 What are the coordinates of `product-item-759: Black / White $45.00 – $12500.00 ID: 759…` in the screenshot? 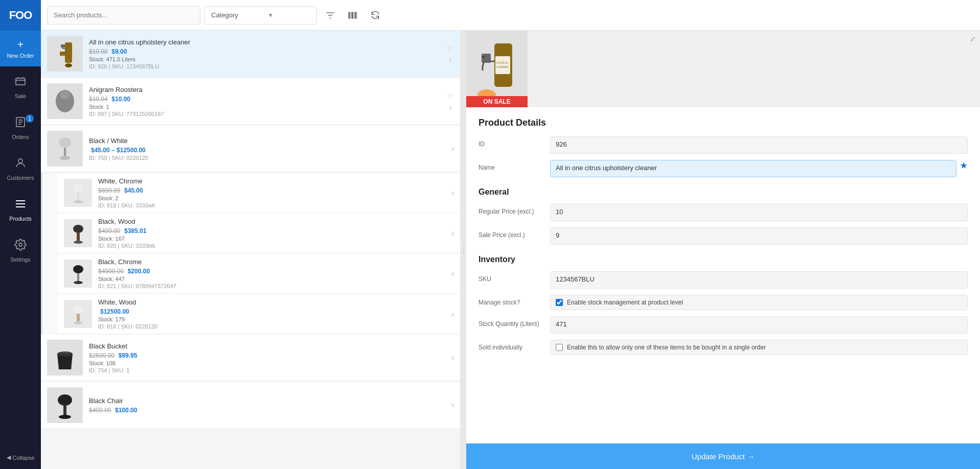 It's located at (250, 149).